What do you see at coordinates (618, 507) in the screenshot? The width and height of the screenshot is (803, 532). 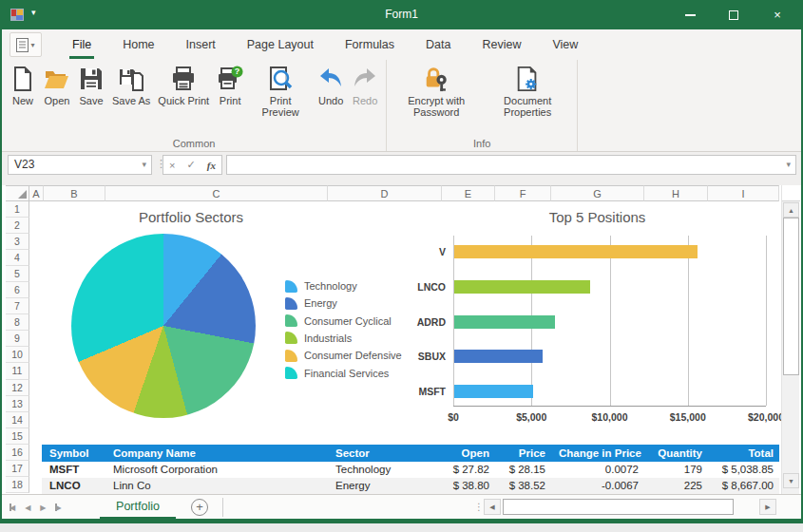 I see `horizontal-scroll-thumb` at bounding box center [618, 507].